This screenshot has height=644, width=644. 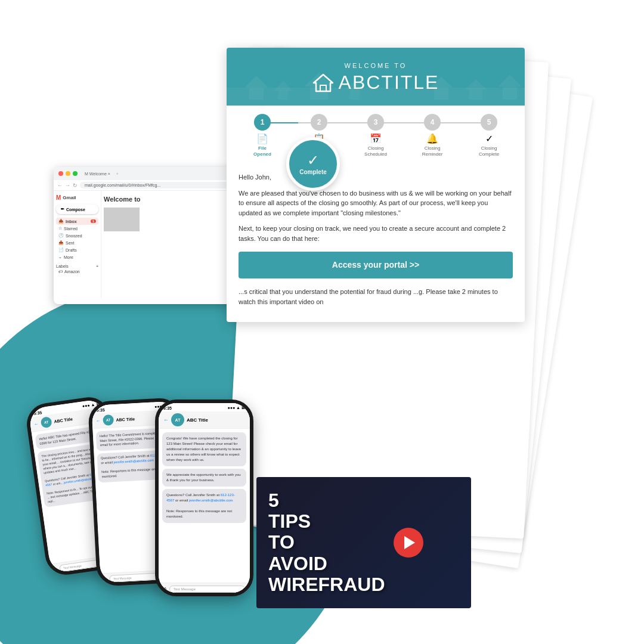 What do you see at coordinates (298, 564) in the screenshot?
I see `video-line-4: AVOID` at bounding box center [298, 564].